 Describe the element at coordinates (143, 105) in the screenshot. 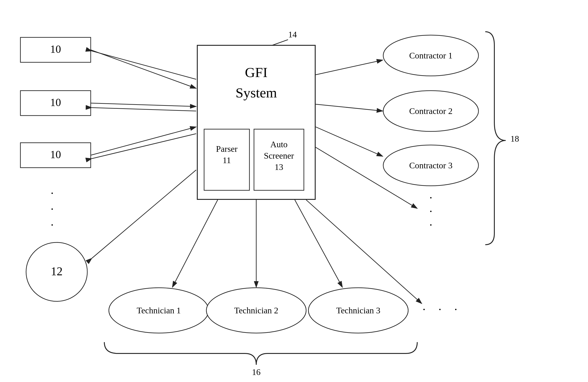

I see `arrow-box2-to-gfi` at that location.